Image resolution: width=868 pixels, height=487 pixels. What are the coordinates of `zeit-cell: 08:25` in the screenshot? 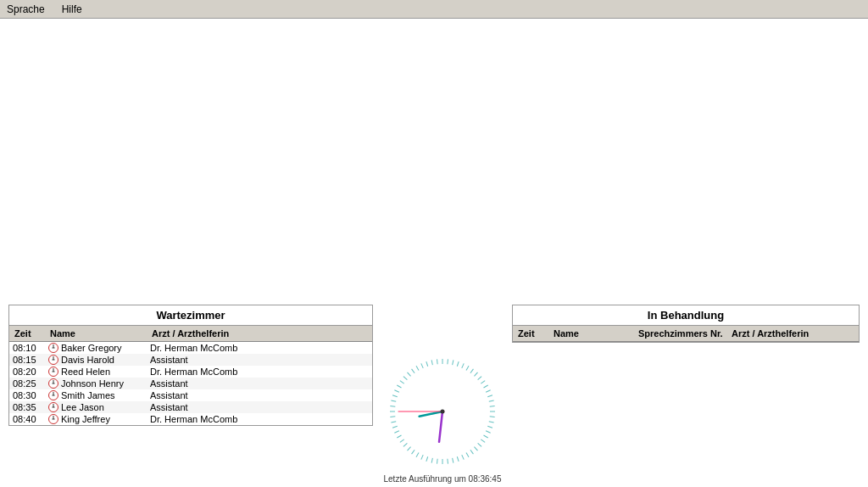 It's located at (31, 383).